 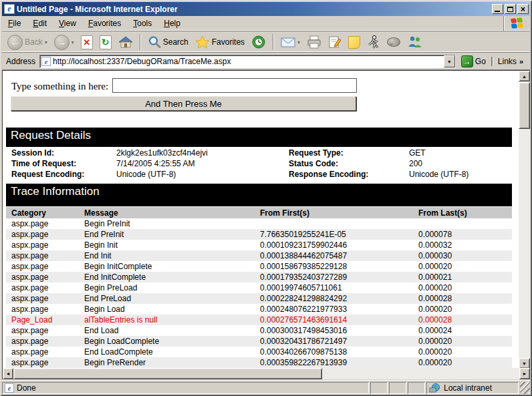 I want to click on forward-dropdown-icon: ▾, so click(x=73, y=43).